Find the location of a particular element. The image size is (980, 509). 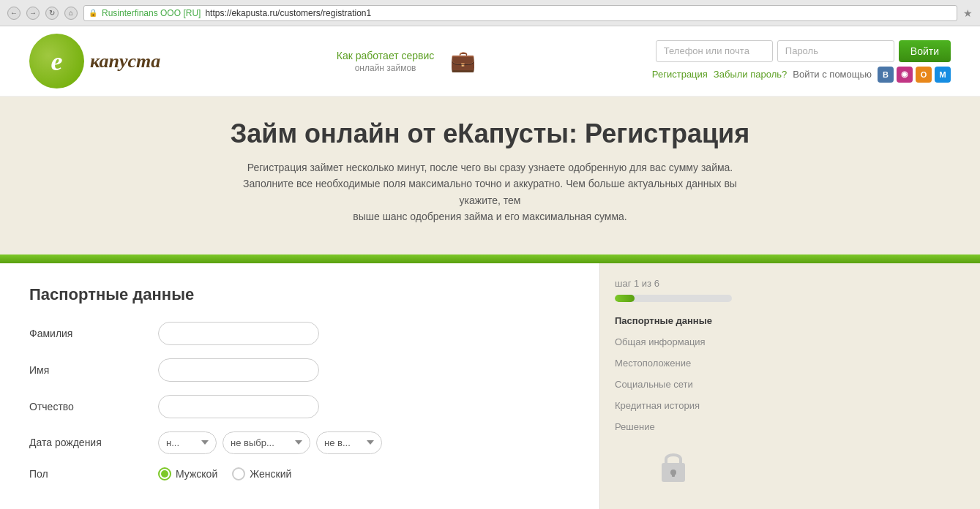

login-button: Войти is located at coordinates (925, 51).